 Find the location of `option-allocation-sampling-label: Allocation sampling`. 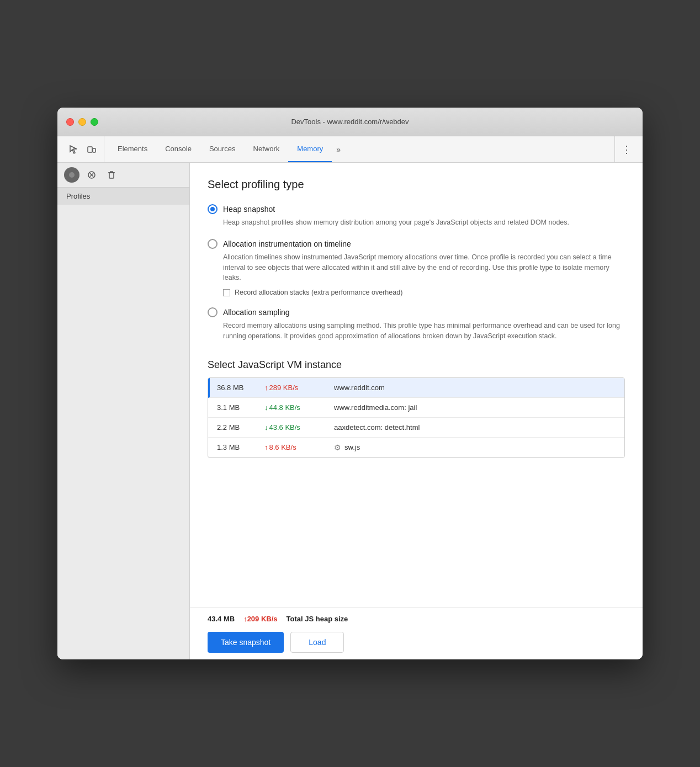

option-allocation-sampling-label: Allocation sampling is located at coordinates (256, 312).